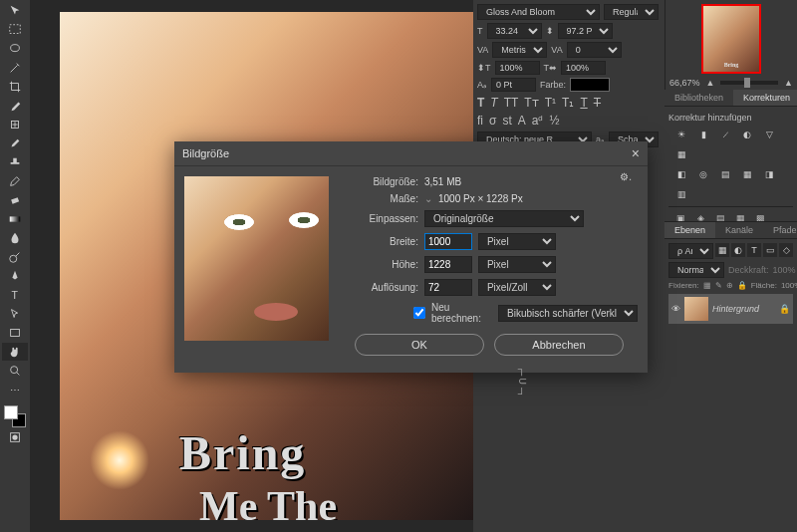 This screenshot has height=532, width=797. I want to click on cancel-button: Abbrechen, so click(559, 345).